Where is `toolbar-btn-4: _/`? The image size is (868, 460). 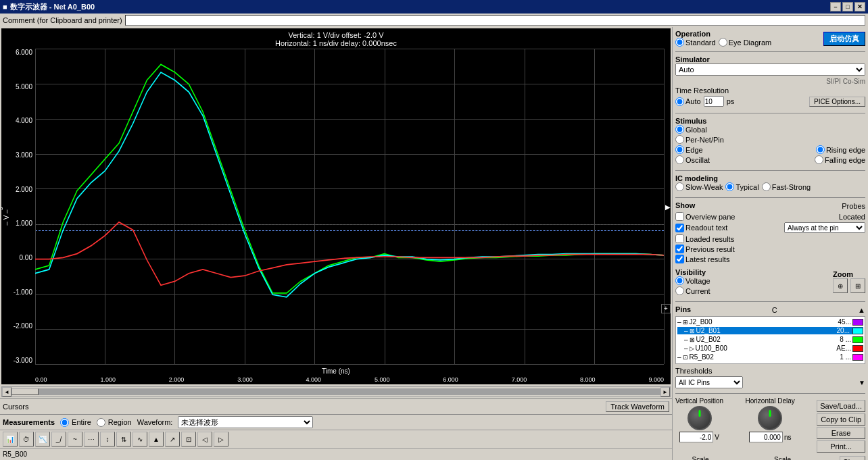
toolbar-btn-4: _/ is located at coordinates (59, 439).